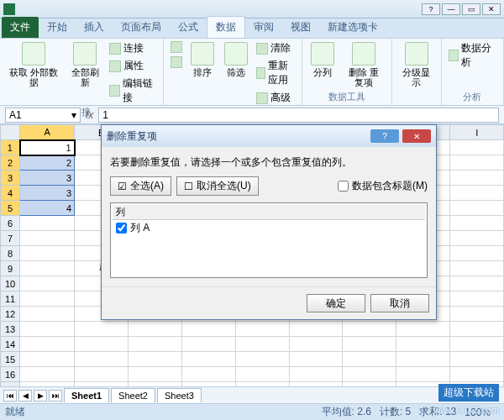 Image resolution: width=504 pixels, height=420 pixels. I want to click on cell: 2, so click(47, 163).